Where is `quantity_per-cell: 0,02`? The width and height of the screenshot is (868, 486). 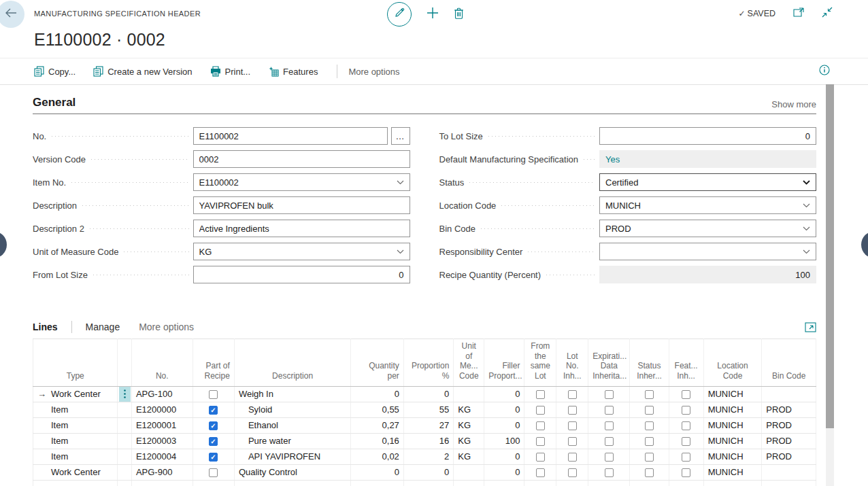 quantity_per-cell: 0,02 is located at coordinates (378, 457).